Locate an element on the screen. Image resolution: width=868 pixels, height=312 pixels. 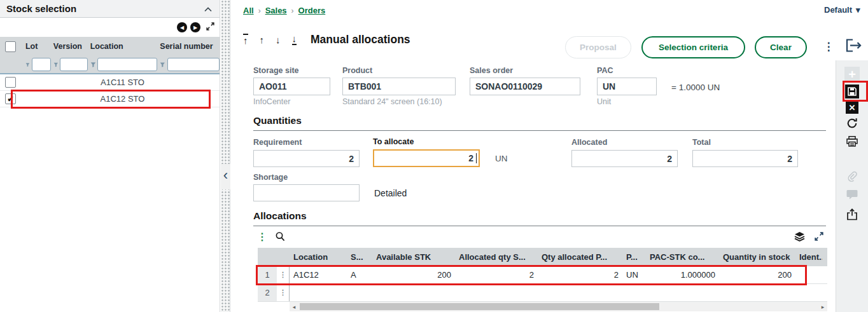
collapse-left-icon: ‹ is located at coordinates (225, 177).